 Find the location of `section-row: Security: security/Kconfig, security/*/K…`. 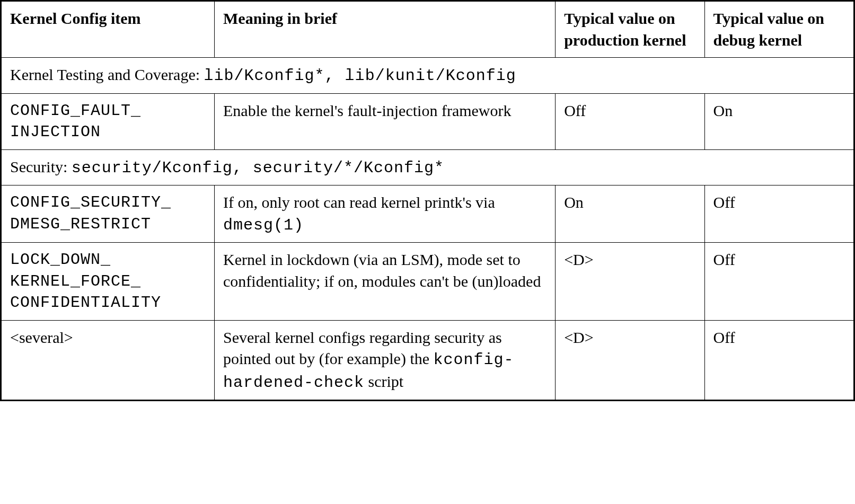

section-row: Security: security/Kconfig, security/*/K… is located at coordinates (428, 167).